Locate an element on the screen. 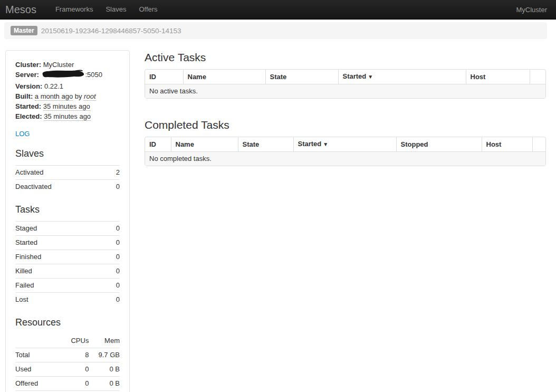 This screenshot has width=556, height=392. table-row: Started 0 is located at coordinates (68, 243).